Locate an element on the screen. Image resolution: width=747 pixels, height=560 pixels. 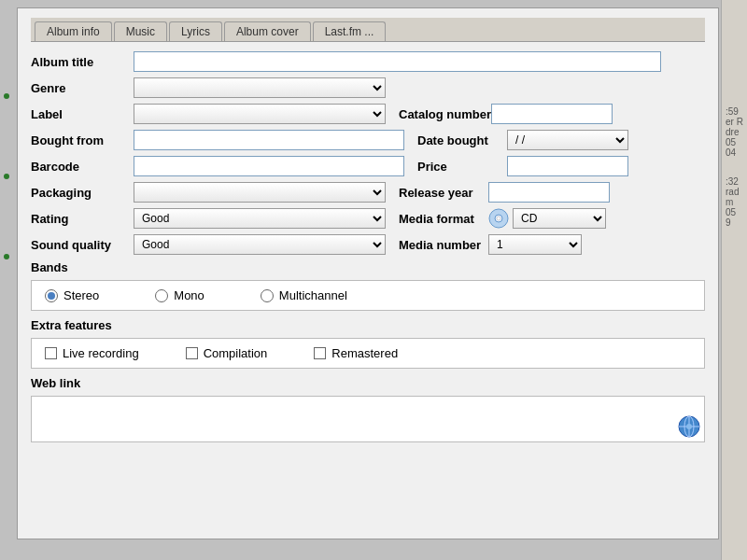
bought-from-label: Bought from is located at coordinates (82, 140).